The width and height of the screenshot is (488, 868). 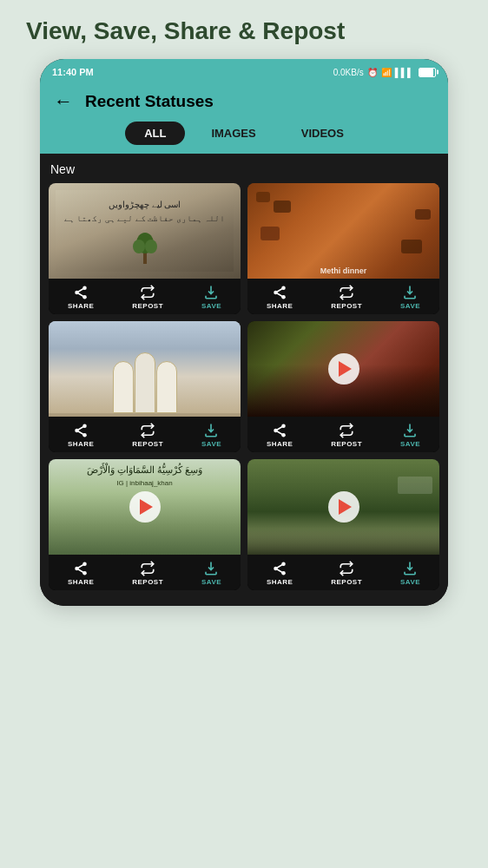 I want to click on repost-button-3: REPOST, so click(x=148, y=436).